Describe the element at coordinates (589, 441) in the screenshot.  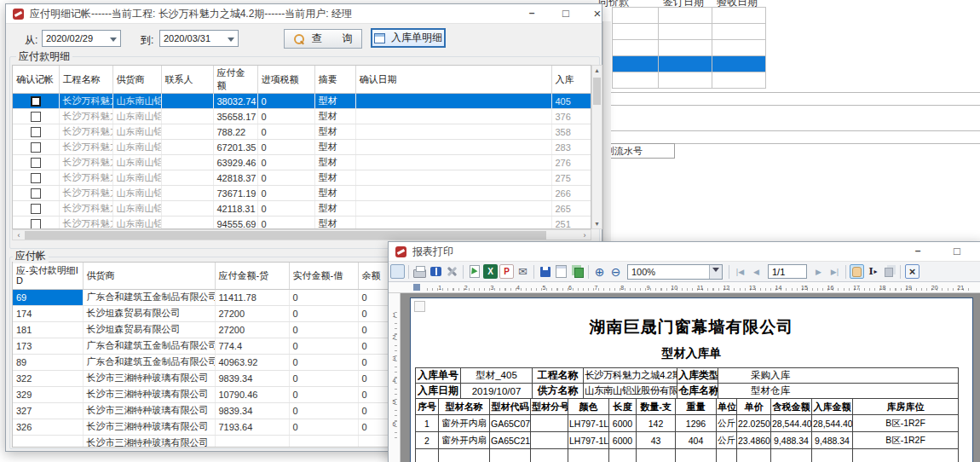
I see `cell: LH797-1LL` at that location.